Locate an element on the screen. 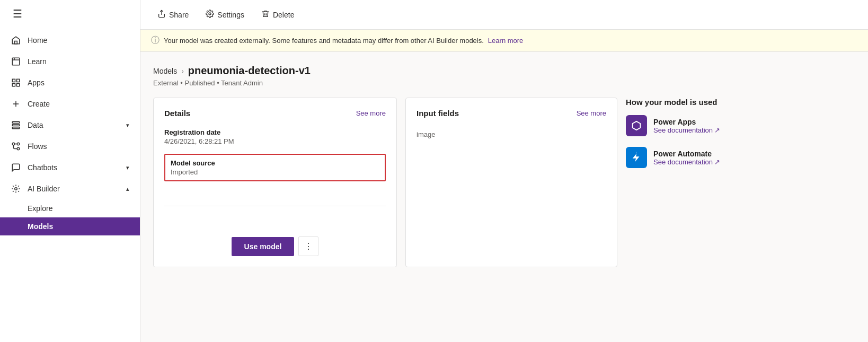  settings-label: Settings is located at coordinates (231, 15).